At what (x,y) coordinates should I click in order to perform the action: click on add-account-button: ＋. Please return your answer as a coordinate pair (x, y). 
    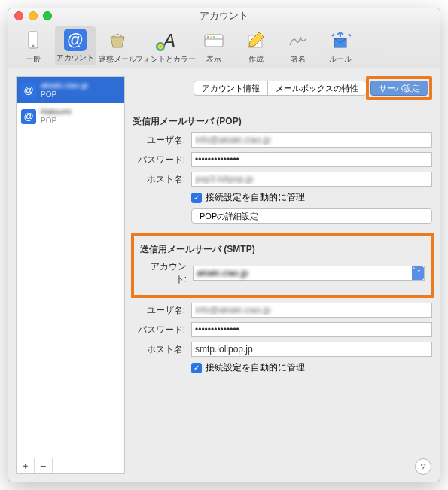
    Looking at the image, I should click on (26, 466).